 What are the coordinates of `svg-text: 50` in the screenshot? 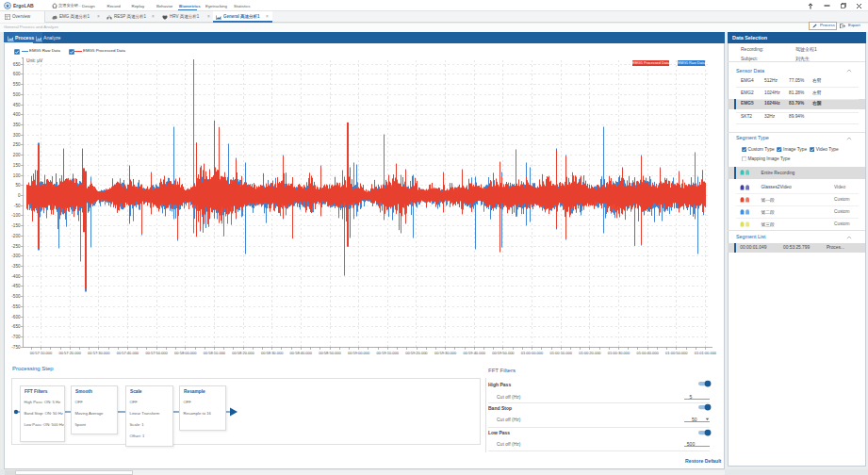 It's located at (18, 185).